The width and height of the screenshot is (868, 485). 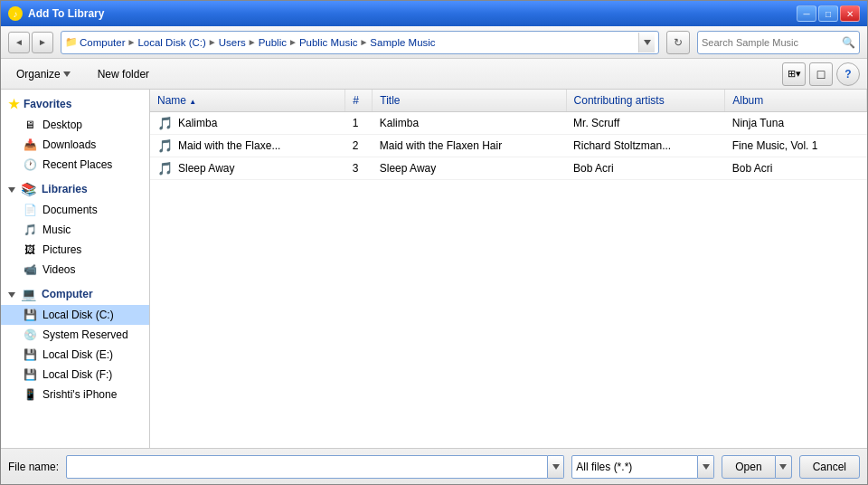 I want to click on sidebar-section-libraries: 📚 Libraries 📄 Documents 🎵 Music 🖼 Pictur…, so click(x=75, y=229).